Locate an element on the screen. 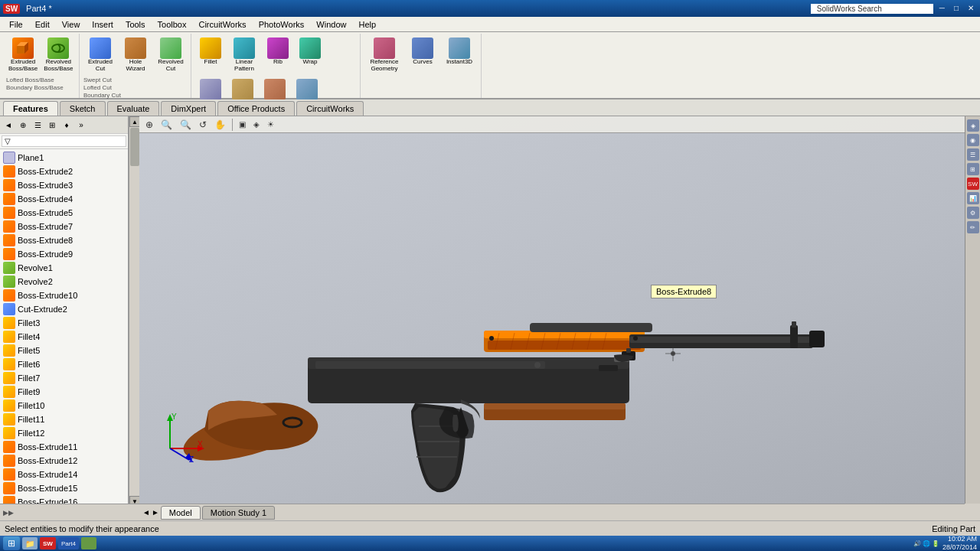 Image resolution: width=980 pixels, height=551 pixels. rp-btn-2: ◉ is located at coordinates (973, 140).